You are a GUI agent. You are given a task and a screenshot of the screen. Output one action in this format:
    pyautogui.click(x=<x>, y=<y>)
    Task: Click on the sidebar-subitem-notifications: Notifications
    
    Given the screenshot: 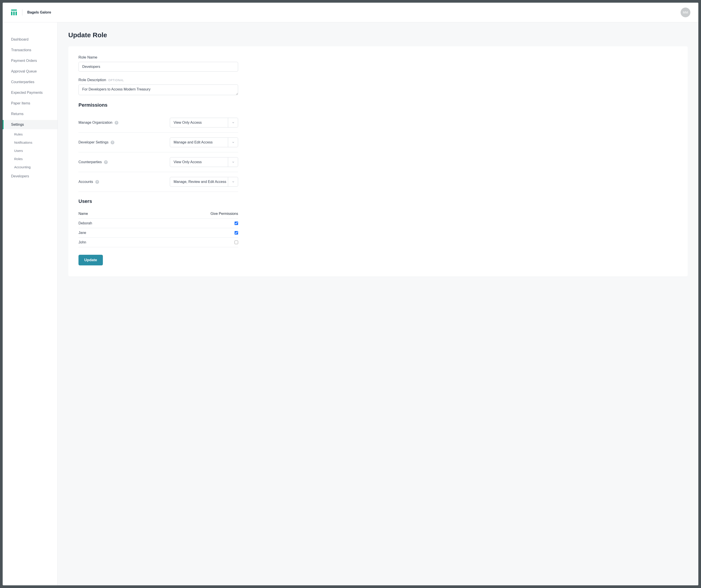 What is the action you would take?
    pyautogui.click(x=31, y=143)
    